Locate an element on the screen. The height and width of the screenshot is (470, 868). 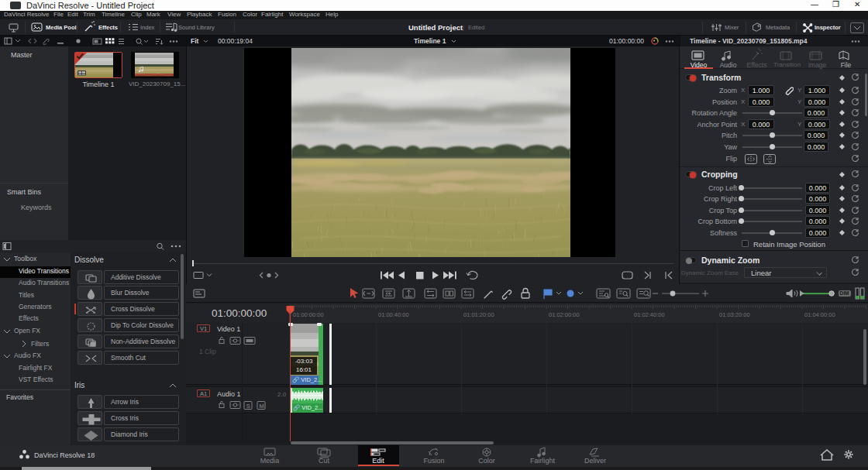
svg-text: M is located at coordinates (261, 406).